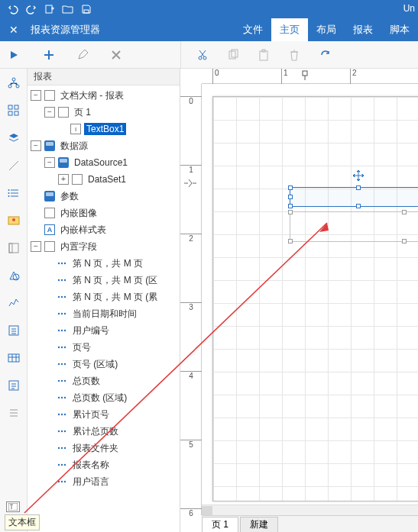 Image resolution: width=418 pixels, height=532 pixels. Describe the element at coordinates (13, 9) in the screenshot. I see `undo-icon` at that location.